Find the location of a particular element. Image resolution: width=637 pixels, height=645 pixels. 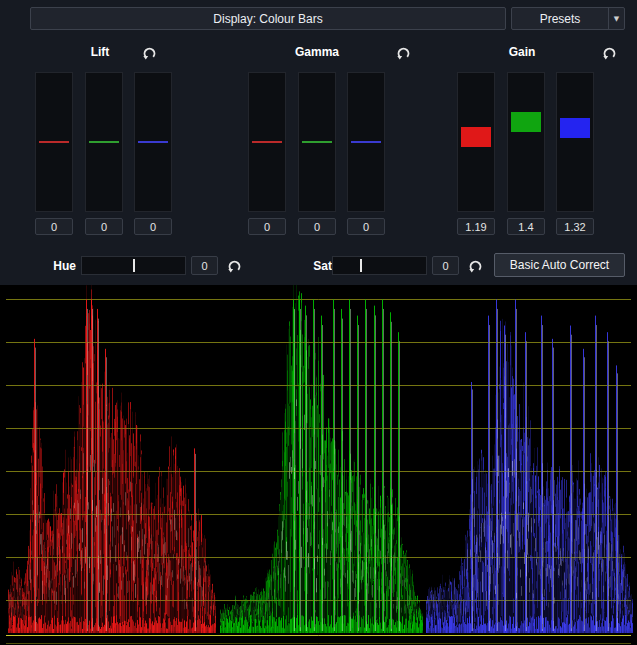

gamma-green-handle is located at coordinates (317, 142).